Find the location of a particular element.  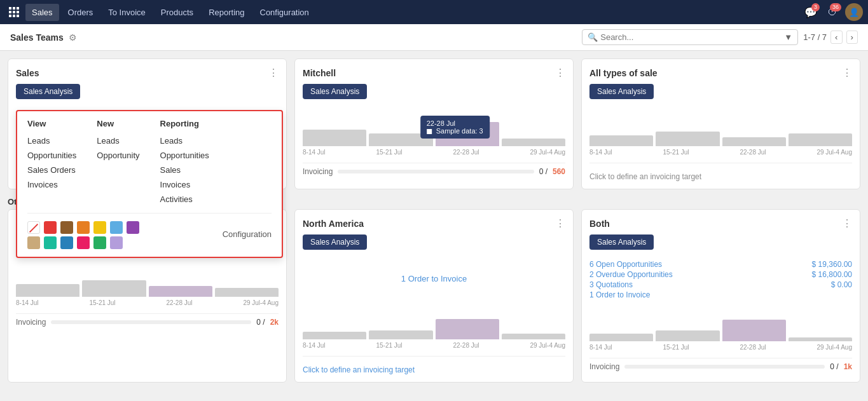

nav-orders: Orders is located at coordinates (81, 13).